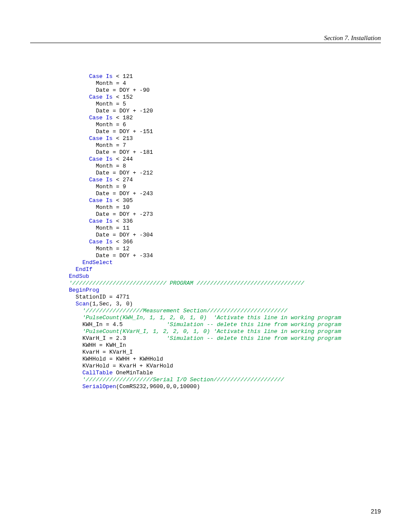 This screenshot has height=532, width=411. I want to click on code-line: Date = DOY + -273, so click(225, 215).